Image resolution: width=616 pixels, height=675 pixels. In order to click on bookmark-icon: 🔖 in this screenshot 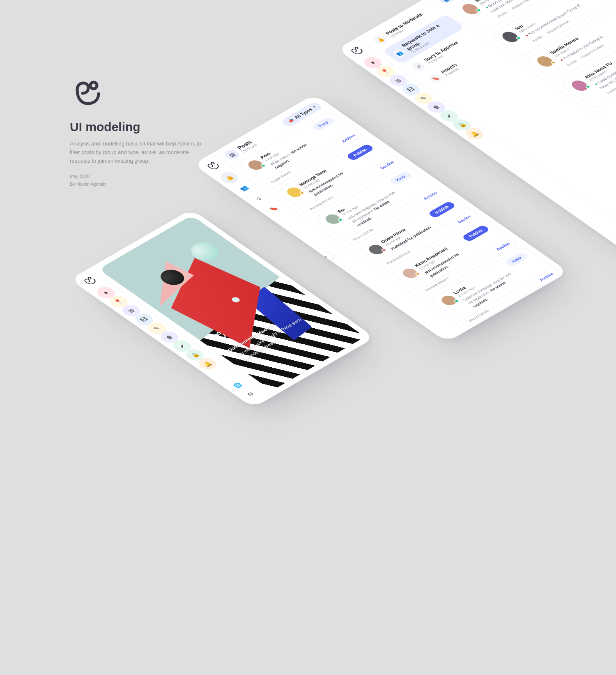, I will do `click(274, 209)`.